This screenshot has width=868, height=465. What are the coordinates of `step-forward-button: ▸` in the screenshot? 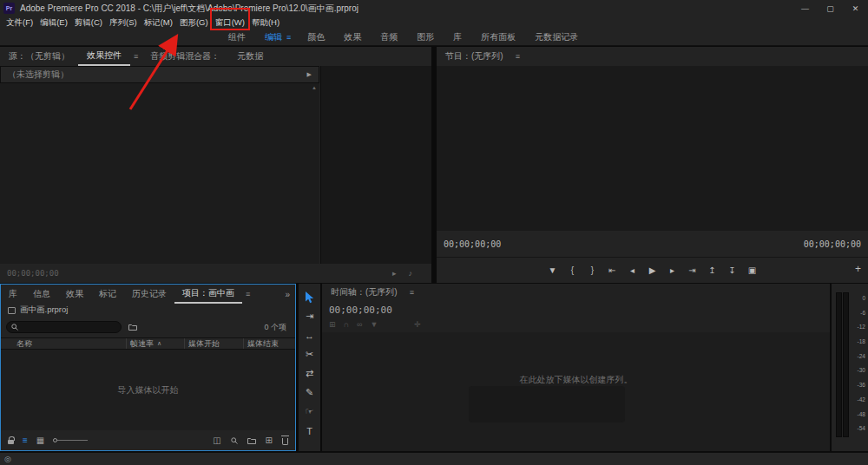 It's located at (673, 271).